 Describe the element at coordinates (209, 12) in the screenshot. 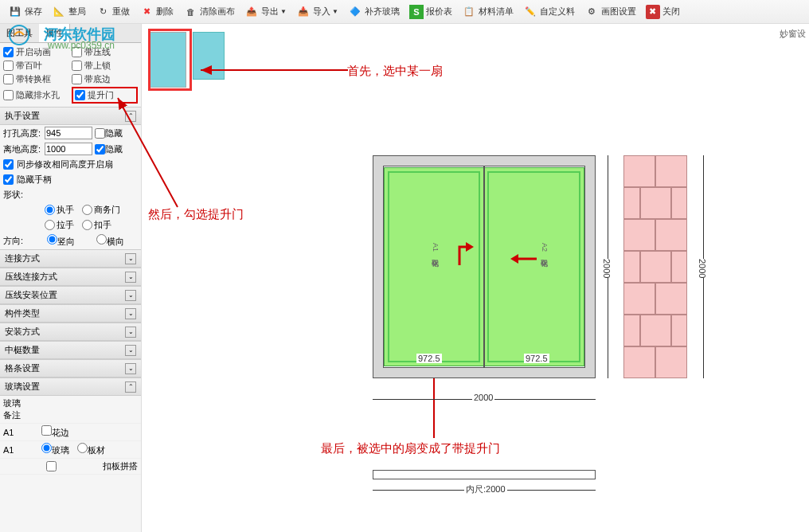

I see `clear-button: 🗑清除画布` at that location.